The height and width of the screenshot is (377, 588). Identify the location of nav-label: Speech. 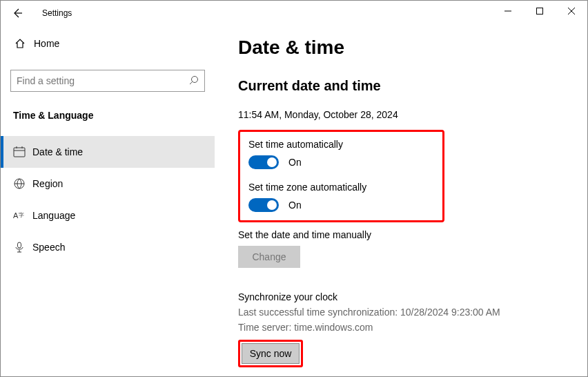
(48, 247).